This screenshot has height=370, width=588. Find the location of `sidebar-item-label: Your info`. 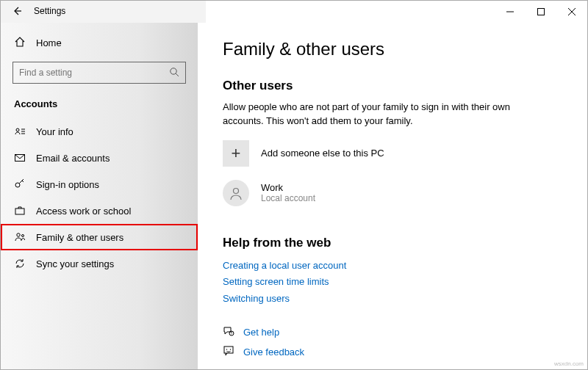

sidebar-item-label: Your info is located at coordinates (54, 132).